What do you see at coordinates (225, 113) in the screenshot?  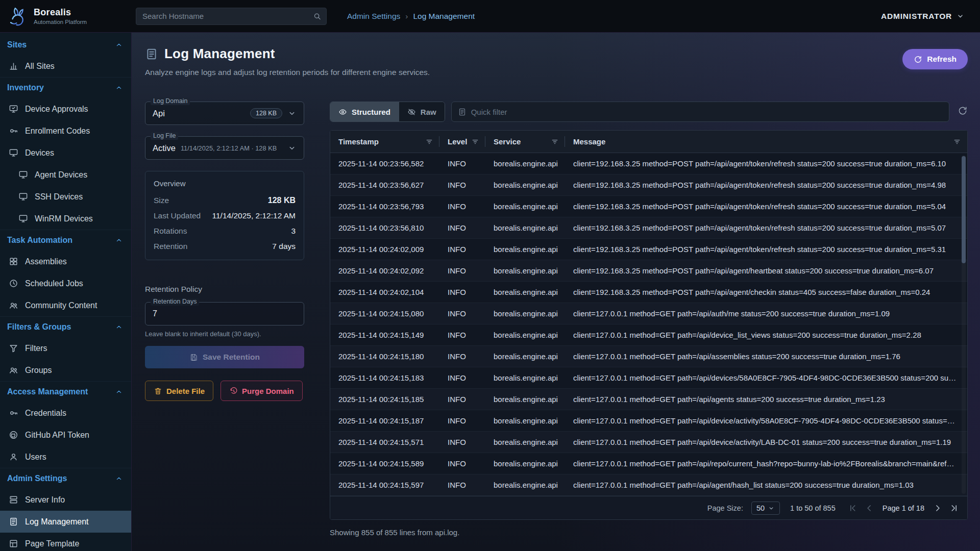 I see `log-domain-select: Log Domain Api 128 KB` at bounding box center [225, 113].